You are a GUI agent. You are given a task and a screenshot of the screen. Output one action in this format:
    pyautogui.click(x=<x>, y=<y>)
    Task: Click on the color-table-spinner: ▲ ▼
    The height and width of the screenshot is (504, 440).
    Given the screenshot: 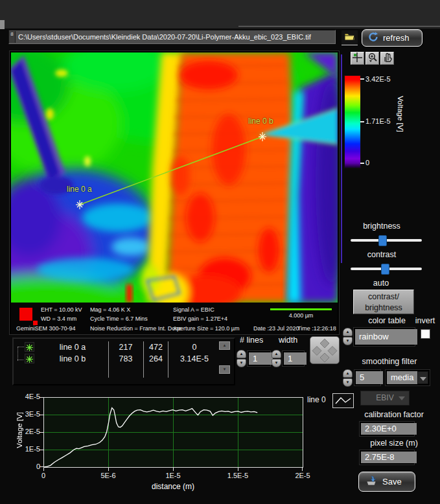 What is the action you would take?
    pyautogui.click(x=347, y=337)
    